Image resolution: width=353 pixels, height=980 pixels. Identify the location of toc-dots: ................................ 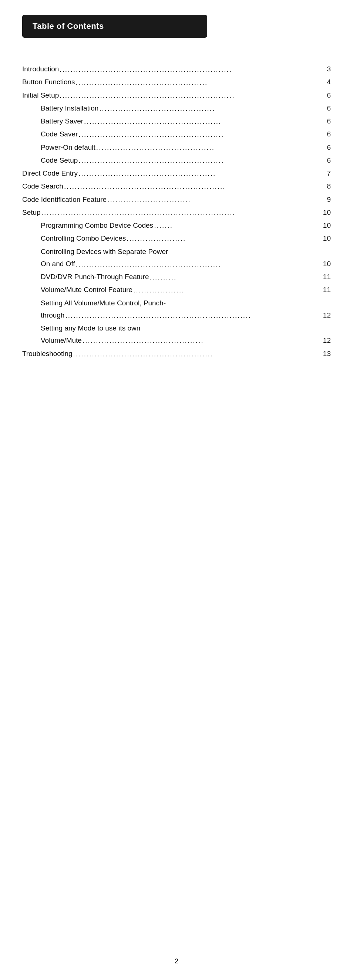
(217, 200).